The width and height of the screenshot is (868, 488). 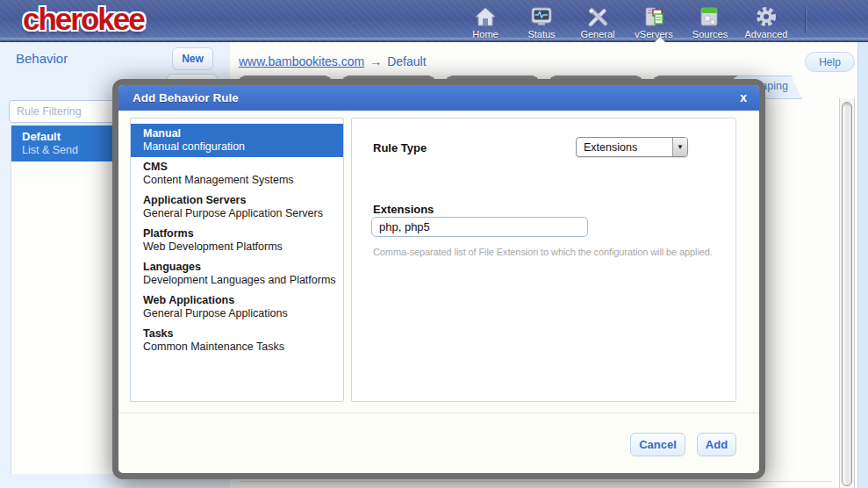 I want to click on help-button: Help, so click(x=830, y=61).